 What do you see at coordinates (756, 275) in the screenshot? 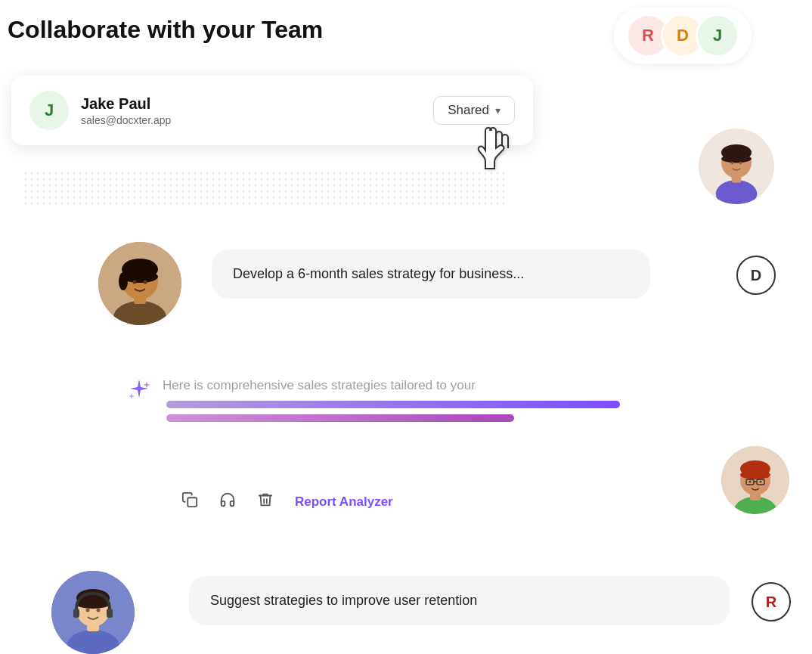
I see `avatar-d-badge: D` at bounding box center [756, 275].